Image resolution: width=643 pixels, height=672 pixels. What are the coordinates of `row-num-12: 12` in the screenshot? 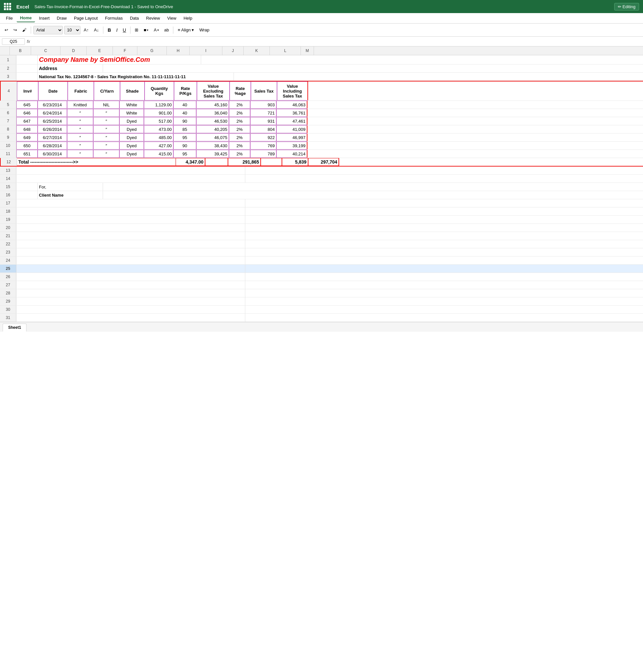 It's located at (9, 162).